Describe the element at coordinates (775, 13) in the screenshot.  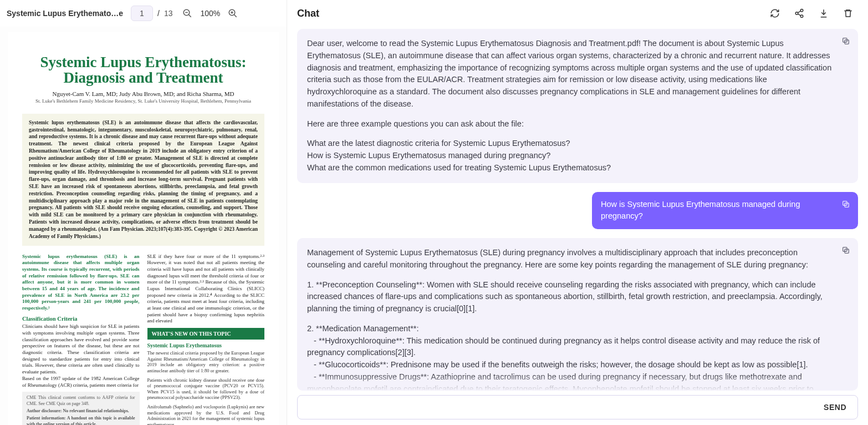
I see `refresh-icon` at that location.